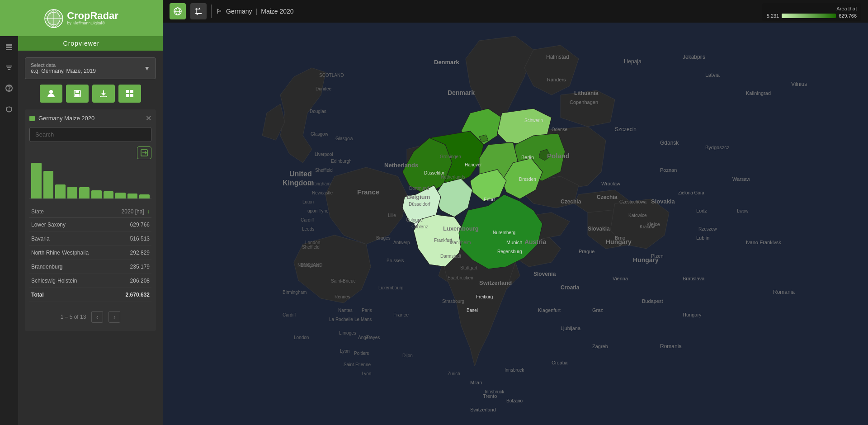 Image resolution: width=868 pixels, height=425 pixels. What do you see at coordinates (148, 118) in the screenshot?
I see `dataset-close-btn: ✕` at bounding box center [148, 118].